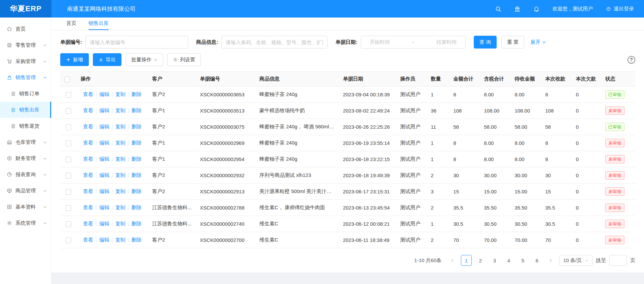 The image size is (644, 284). Describe the element at coordinates (523, 260) in the screenshot. I see `page-button-5: 5` at that location.